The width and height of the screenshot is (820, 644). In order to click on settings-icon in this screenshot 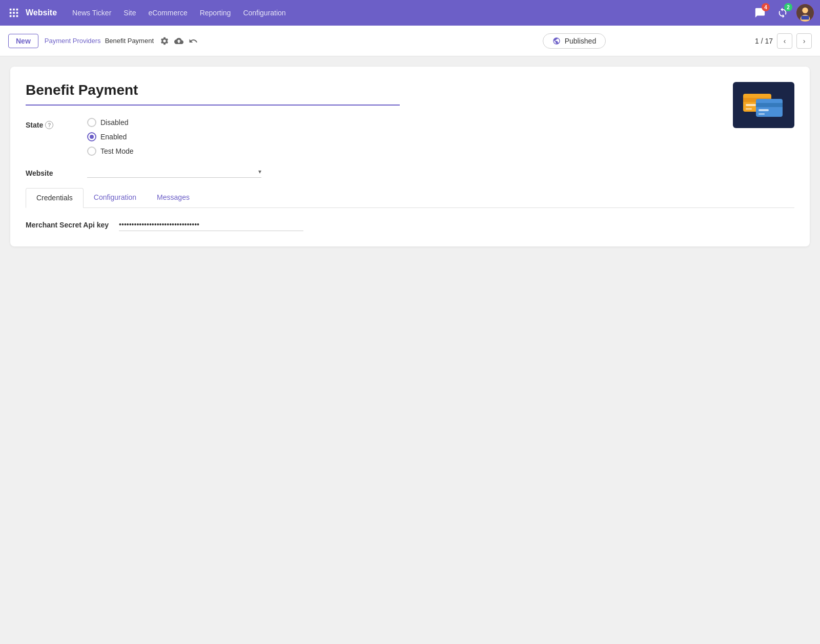, I will do `click(165, 41)`.